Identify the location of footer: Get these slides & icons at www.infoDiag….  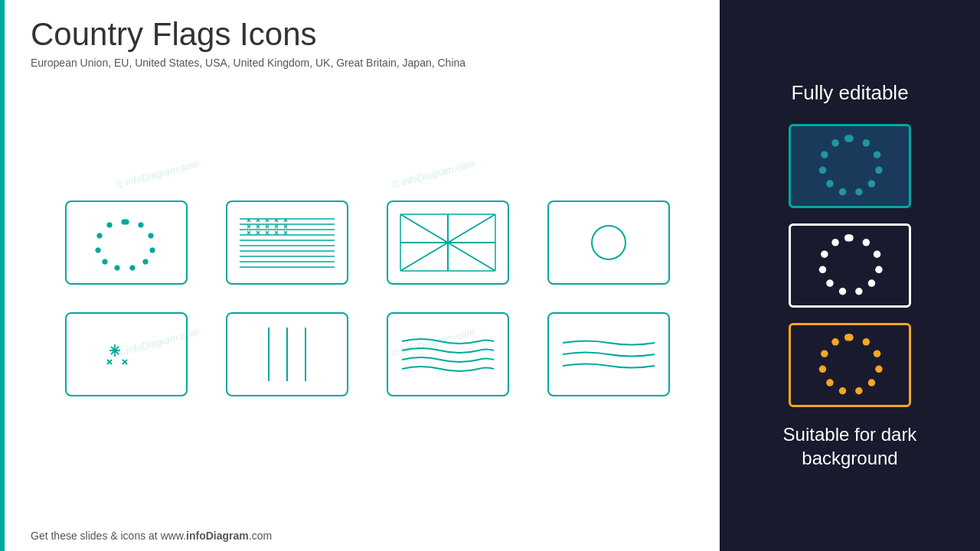
(360, 536).